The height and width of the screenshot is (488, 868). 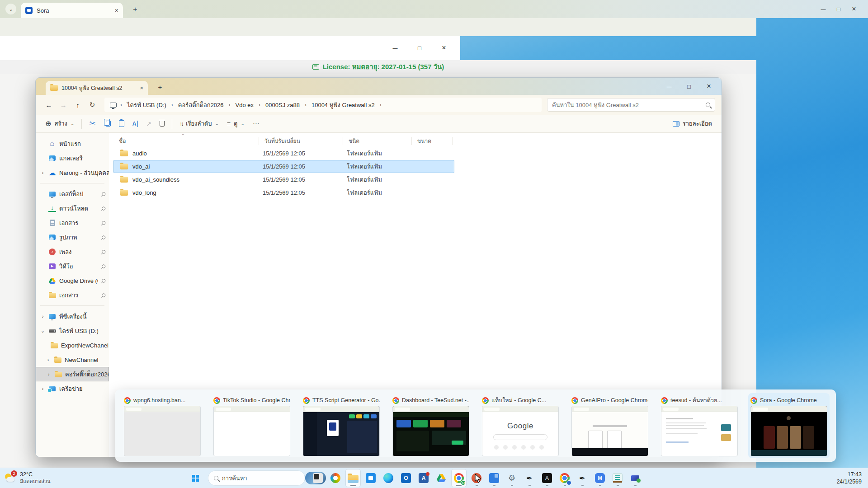 I want to click on start-button, so click(x=195, y=478).